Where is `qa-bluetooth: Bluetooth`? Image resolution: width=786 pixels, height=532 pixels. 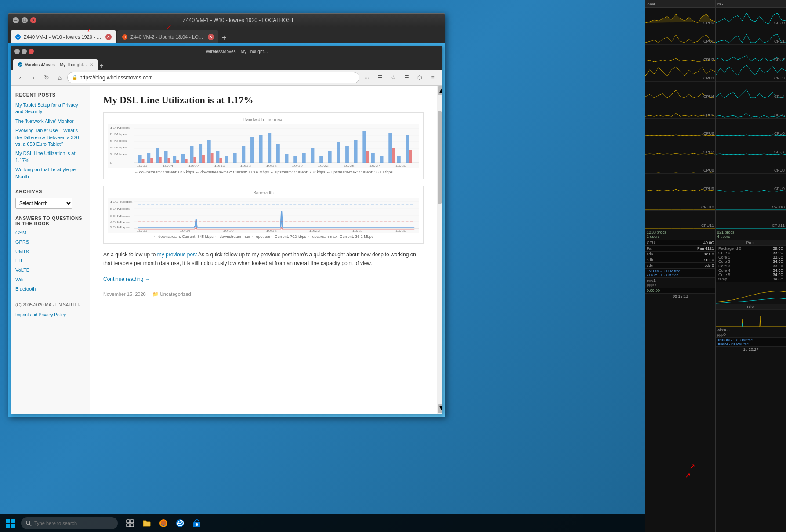
qa-bluetooth: Bluetooth is located at coordinates (50, 289).